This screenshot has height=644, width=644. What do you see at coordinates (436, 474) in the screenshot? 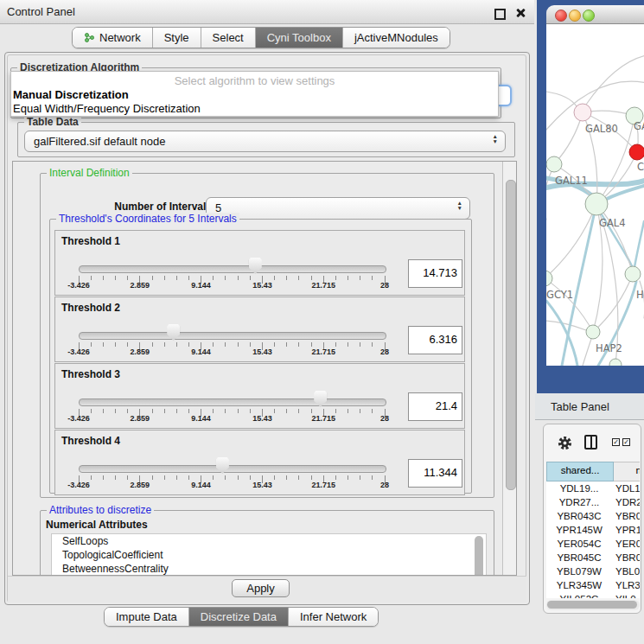
I see `threshold-value-field: 11.344` at bounding box center [436, 474].